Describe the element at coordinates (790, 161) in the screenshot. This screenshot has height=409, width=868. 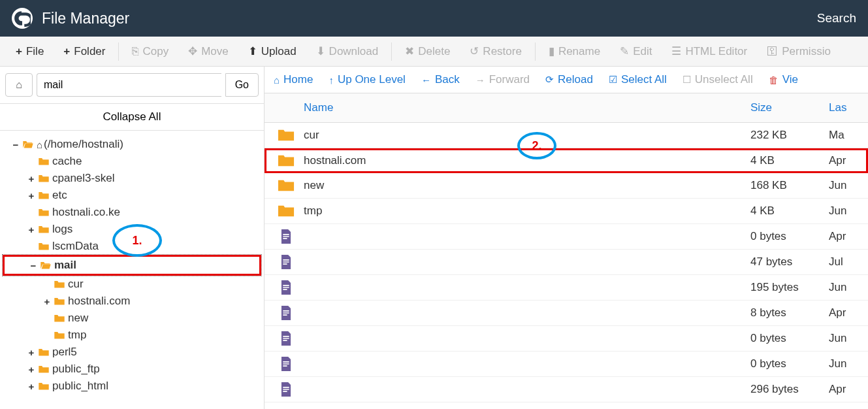
I see `row-size: 4 KB` at that location.